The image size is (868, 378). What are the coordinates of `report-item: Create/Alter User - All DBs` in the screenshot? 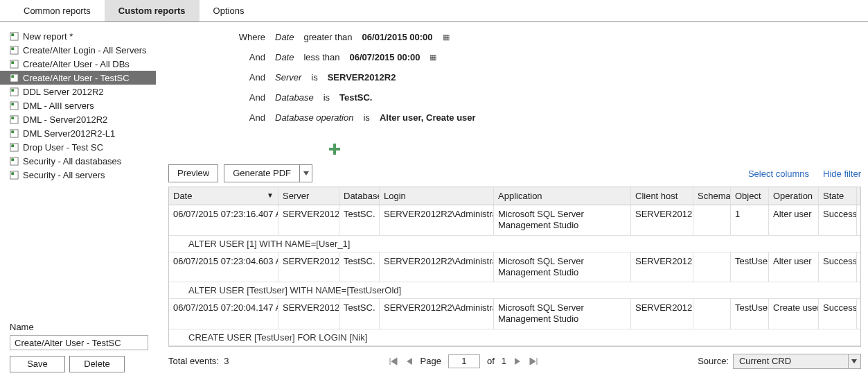 It's located at (78, 64).